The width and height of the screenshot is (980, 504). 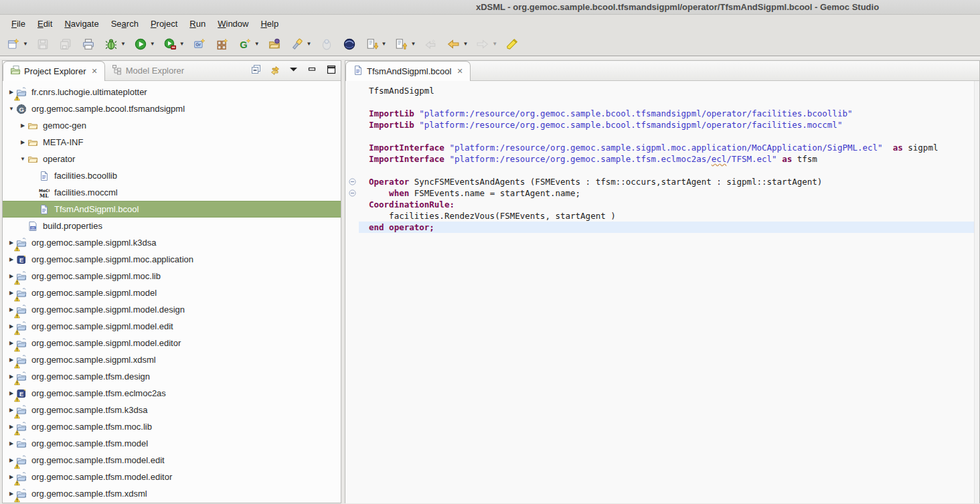 I want to click on menu-window: Window, so click(x=233, y=24).